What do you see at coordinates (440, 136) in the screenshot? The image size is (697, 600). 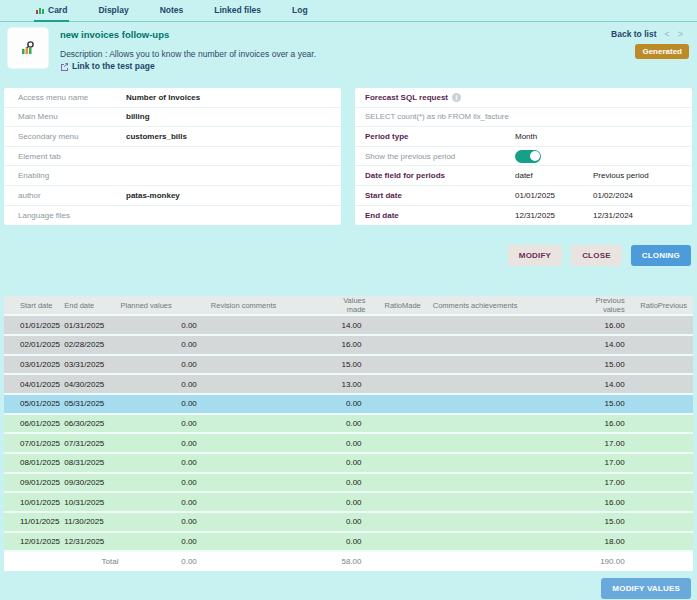 I see `field-label: Period type` at bounding box center [440, 136].